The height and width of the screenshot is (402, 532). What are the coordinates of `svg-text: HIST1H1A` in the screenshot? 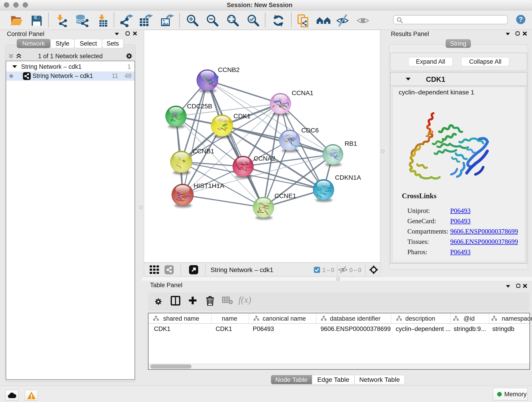 It's located at (209, 186).